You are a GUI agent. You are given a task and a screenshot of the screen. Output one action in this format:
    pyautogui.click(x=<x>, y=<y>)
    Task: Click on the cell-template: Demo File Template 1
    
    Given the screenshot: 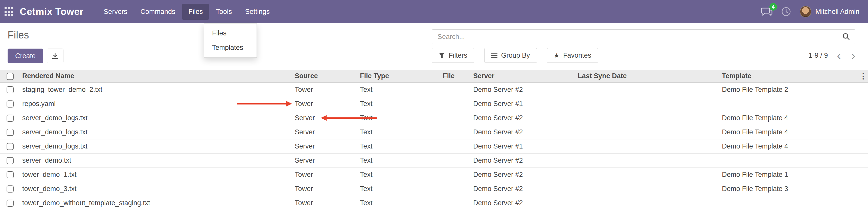 What is the action you would take?
    pyautogui.click(x=787, y=175)
    